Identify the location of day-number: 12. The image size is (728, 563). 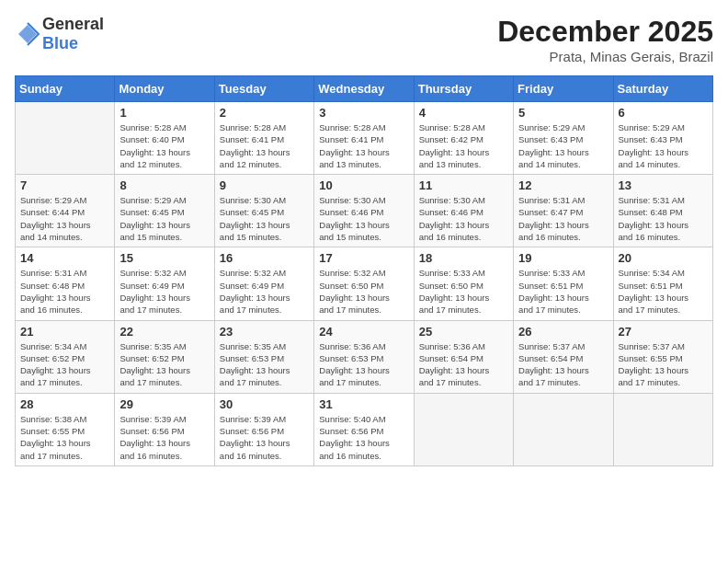
(563, 186).